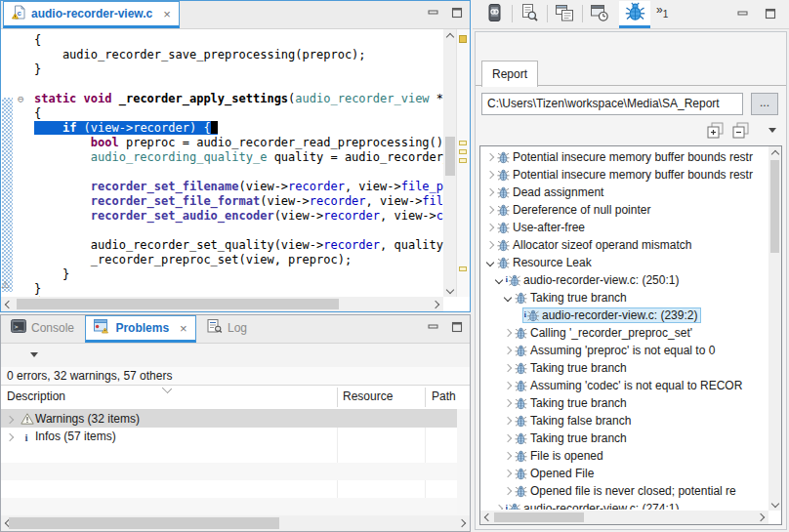 The width and height of the screenshot is (789, 532). I want to click on editor-tab-audio-recorder-view: c audio-recorder-view.c ×, so click(92, 15).